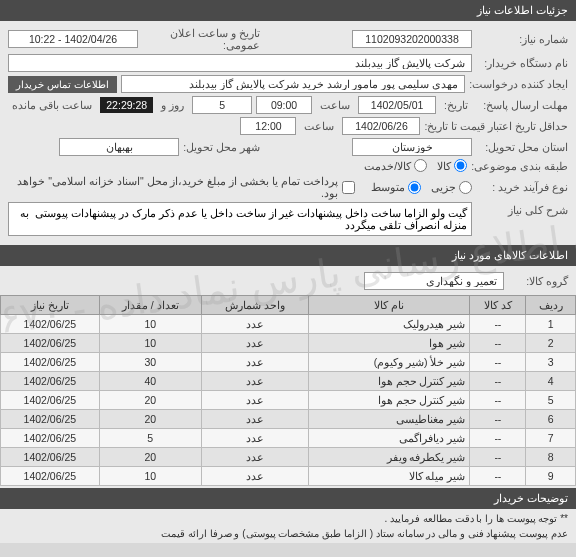 This screenshot has width=576, height=557. What do you see at coordinates (551, 458) in the screenshot?
I see `table-cell: 8` at bounding box center [551, 458].